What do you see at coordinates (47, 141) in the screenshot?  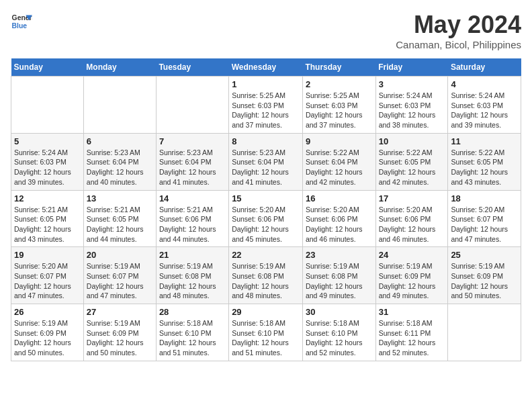 I see `day-number: 5` at bounding box center [47, 141].